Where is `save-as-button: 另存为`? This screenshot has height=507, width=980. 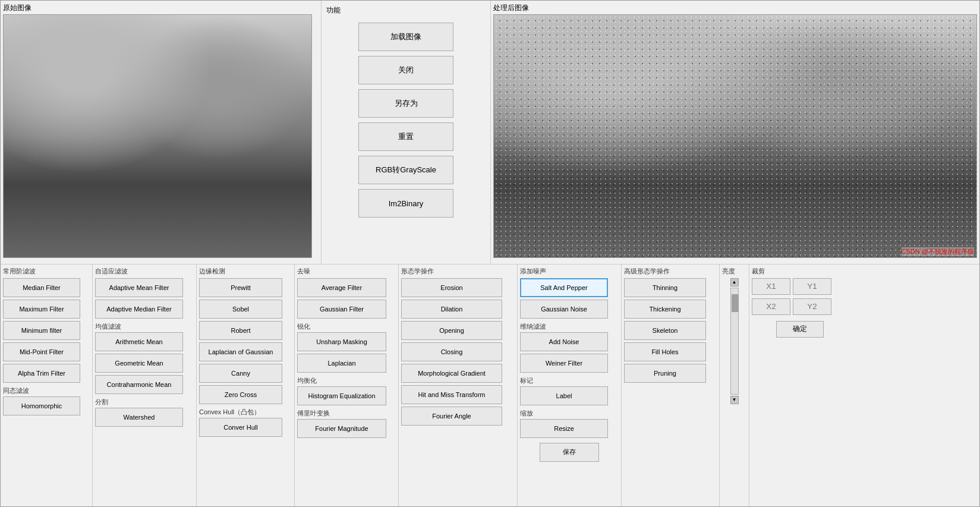
save-as-button: 另存为 is located at coordinates (406, 103).